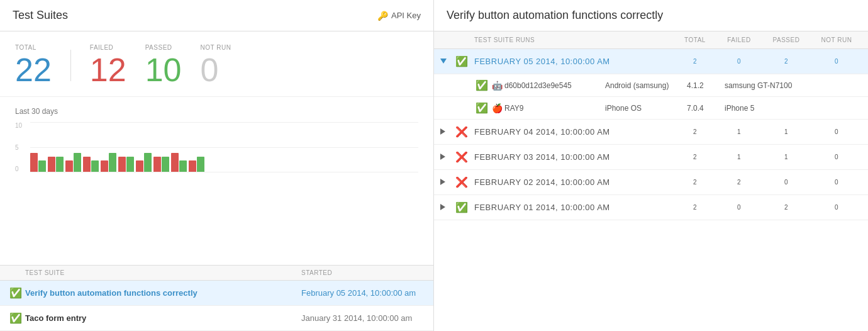 The height and width of the screenshot is (331, 868). I want to click on run-row-0: ✅February 05 2014, 10:00:00 am2020, so click(651, 62).